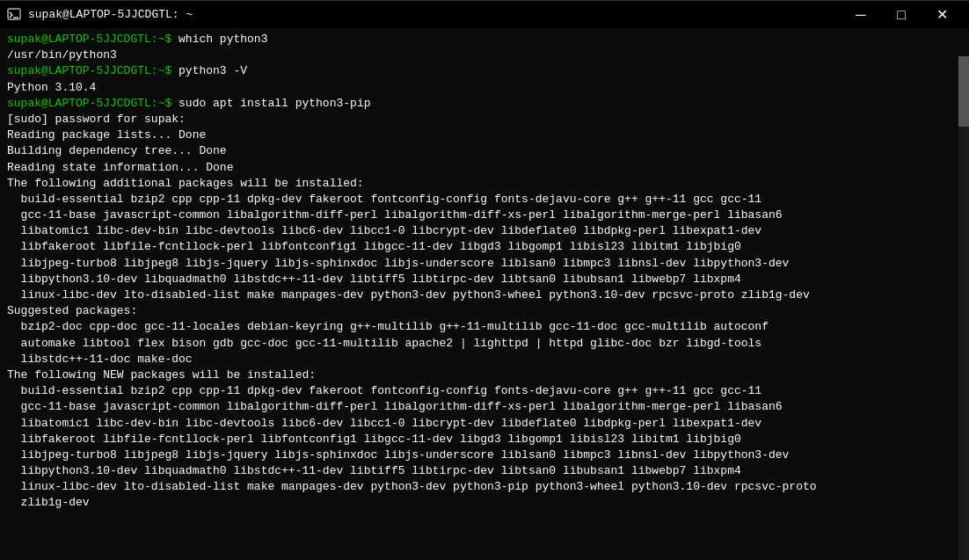 This screenshot has width=969, height=560. Describe the element at coordinates (484, 14) in the screenshot. I see `title-bar: supak@LAPTOP-5JJCDGTL: ~ ─ □ ✕` at that location.